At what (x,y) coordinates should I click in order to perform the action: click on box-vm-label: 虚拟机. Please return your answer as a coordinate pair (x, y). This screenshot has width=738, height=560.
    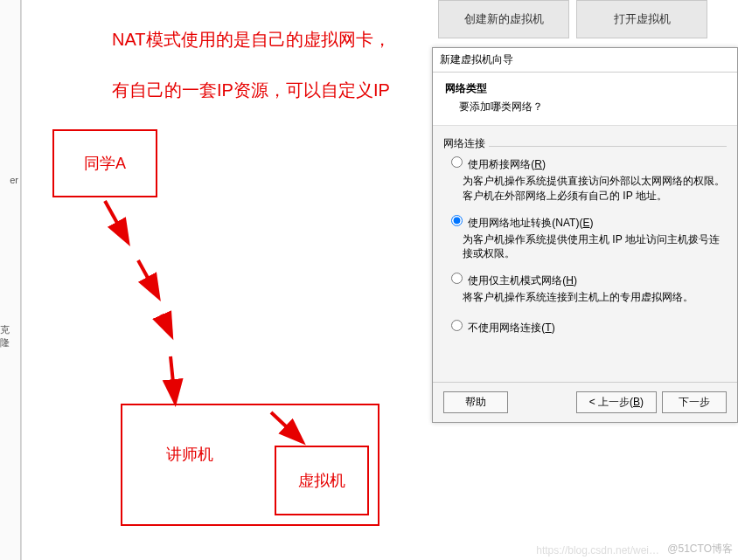
    Looking at the image, I should click on (322, 480).